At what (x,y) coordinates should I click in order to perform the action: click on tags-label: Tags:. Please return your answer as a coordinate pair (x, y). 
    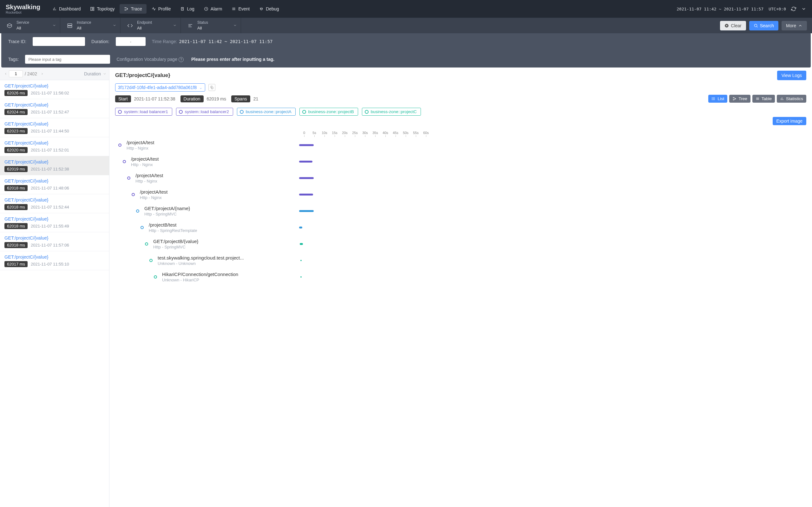
    Looking at the image, I should click on (13, 59).